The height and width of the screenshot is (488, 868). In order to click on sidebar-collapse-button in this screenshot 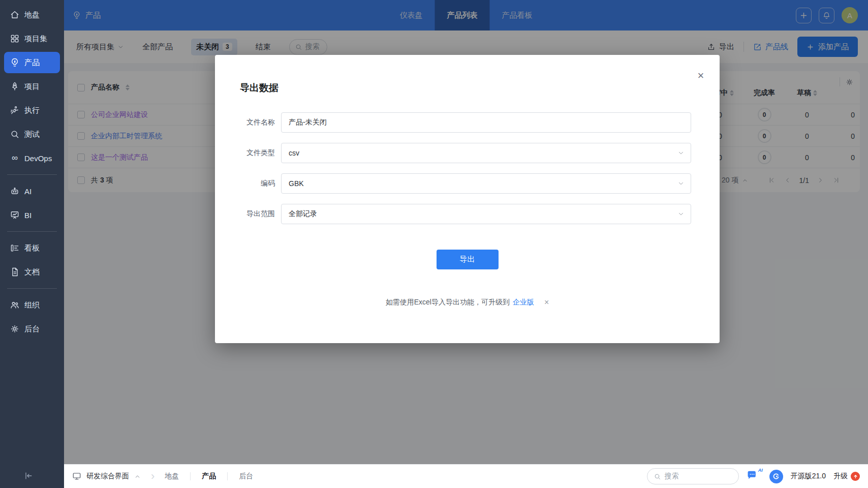, I will do `click(28, 476)`.